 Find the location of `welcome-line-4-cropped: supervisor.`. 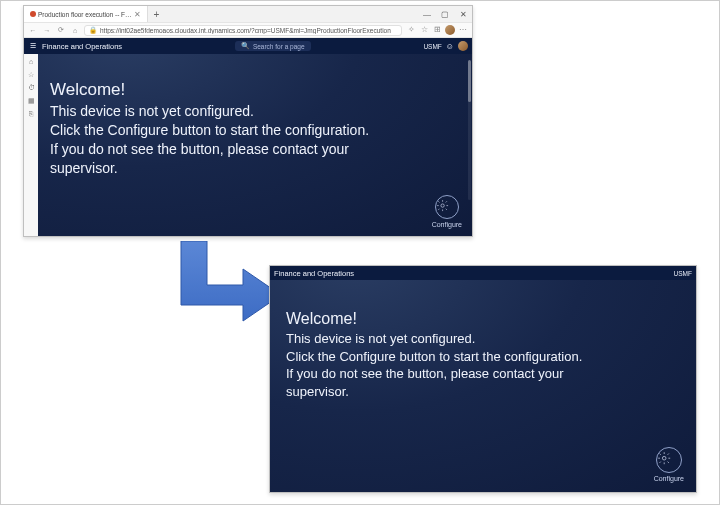

welcome-line-4-cropped: supervisor. is located at coordinates (229, 170).